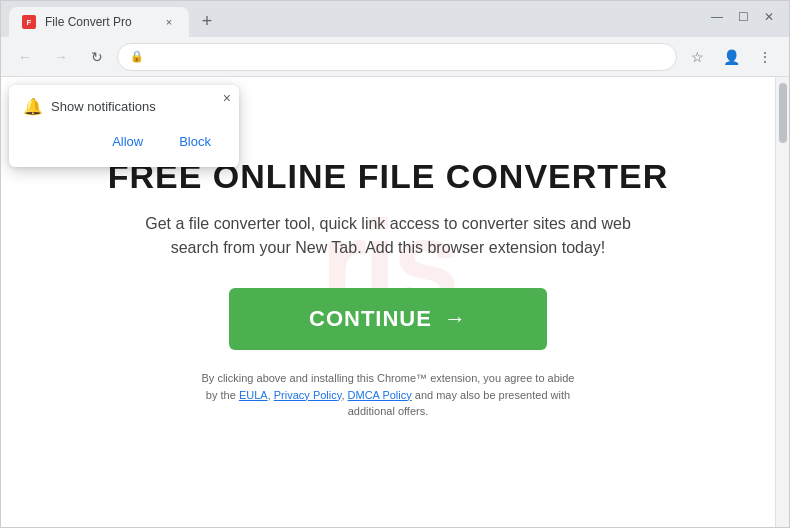 The image size is (790, 528). What do you see at coordinates (731, 57) in the screenshot?
I see `avatar-button: 👤` at bounding box center [731, 57].